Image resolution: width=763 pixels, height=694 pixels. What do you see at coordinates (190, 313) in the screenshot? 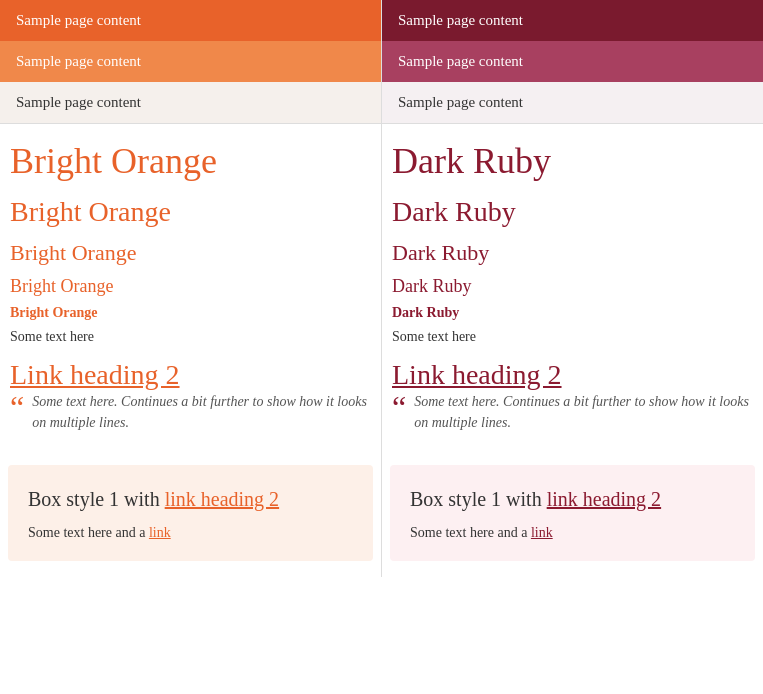
I see `left-h5: Bright Orange` at bounding box center [190, 313].